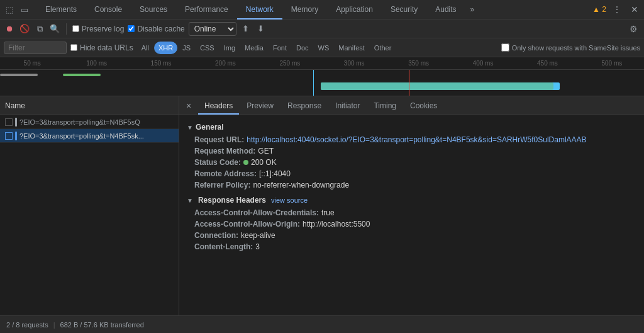  Describe the element at coordinates (156, 29) in the screenshot. I see `disable-cache-label: Disable cache` at that location.